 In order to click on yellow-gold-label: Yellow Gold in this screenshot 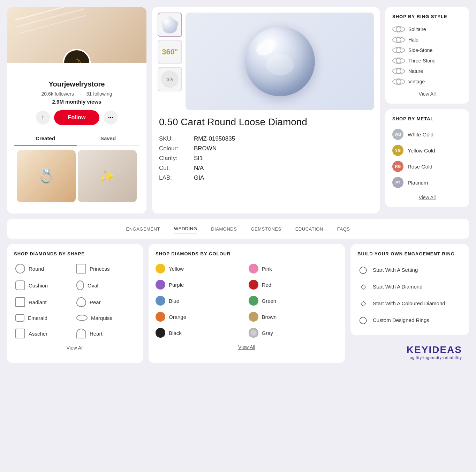, I will do `click(421, 151)`.